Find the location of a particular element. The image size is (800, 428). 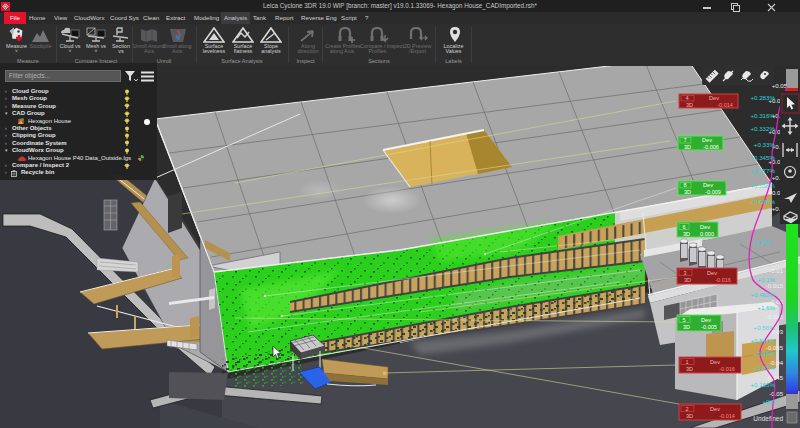

svg-text: 7 is located at coordinates (684, 140).